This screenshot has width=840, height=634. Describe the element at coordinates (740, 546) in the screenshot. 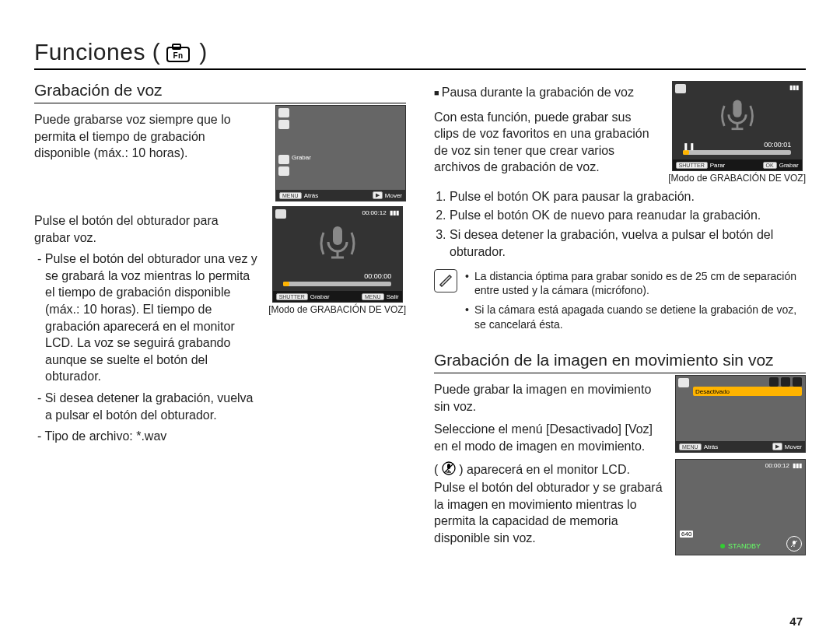

I see `standby-indicator: STANDBY` at that location.